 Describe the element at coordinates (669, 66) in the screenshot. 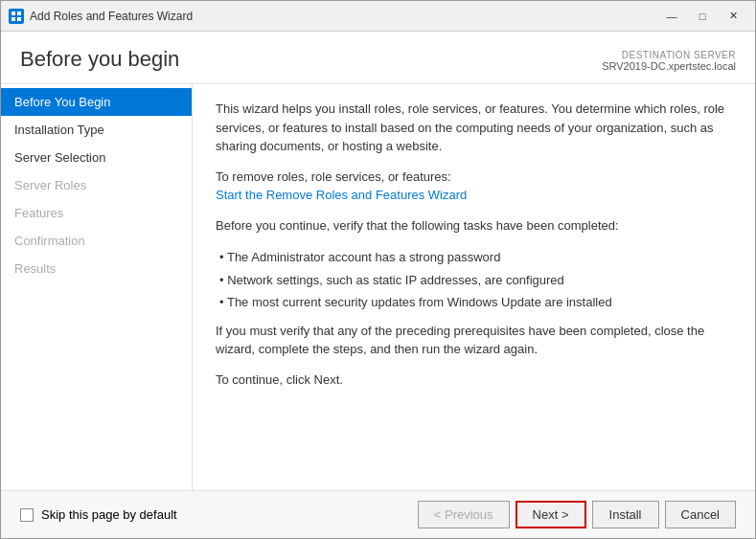

I see `destination-server-name: SRV2019-DC.xpertstec.local` at that location.